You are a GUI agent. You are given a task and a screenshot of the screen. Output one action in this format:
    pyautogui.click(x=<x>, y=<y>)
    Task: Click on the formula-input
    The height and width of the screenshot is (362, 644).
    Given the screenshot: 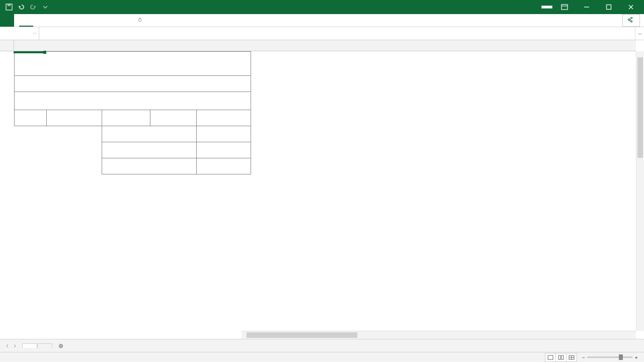 What is the action you would take?
    pyautogui.click(x=345, y=33)
    